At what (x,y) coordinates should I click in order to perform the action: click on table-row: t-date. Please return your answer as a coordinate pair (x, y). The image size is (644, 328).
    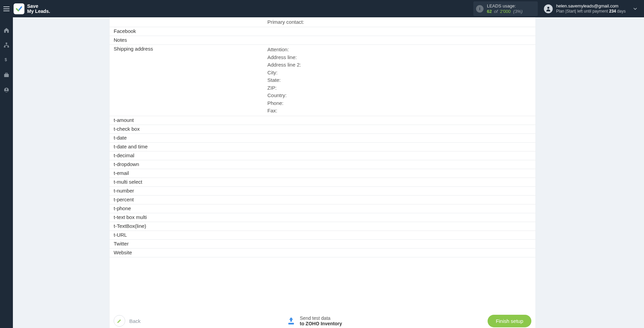
    Looking at the image, I should click on (322, 138).